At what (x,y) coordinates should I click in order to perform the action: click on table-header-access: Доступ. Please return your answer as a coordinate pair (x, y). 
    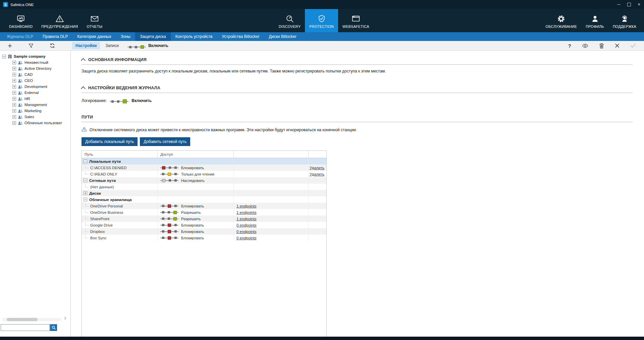
    Looking at the image, I should click on (196, 154).